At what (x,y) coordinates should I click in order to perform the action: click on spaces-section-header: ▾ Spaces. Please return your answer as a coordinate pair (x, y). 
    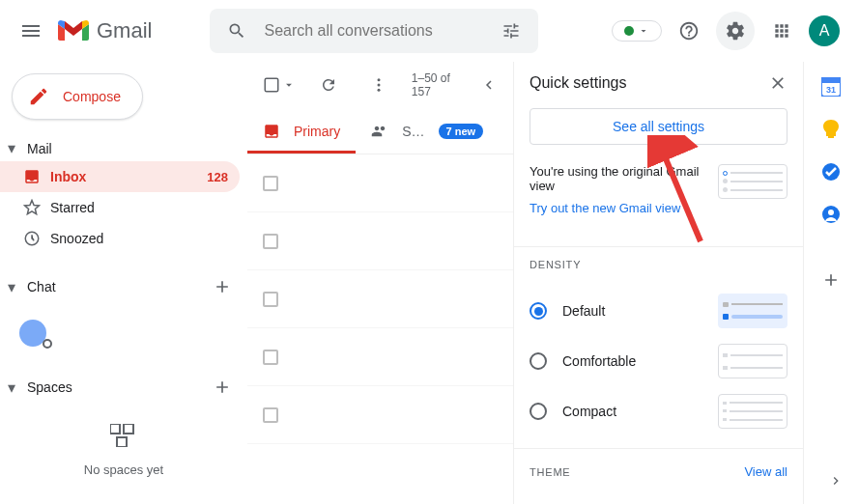
    Looking at the image, I should click on (124, 387).